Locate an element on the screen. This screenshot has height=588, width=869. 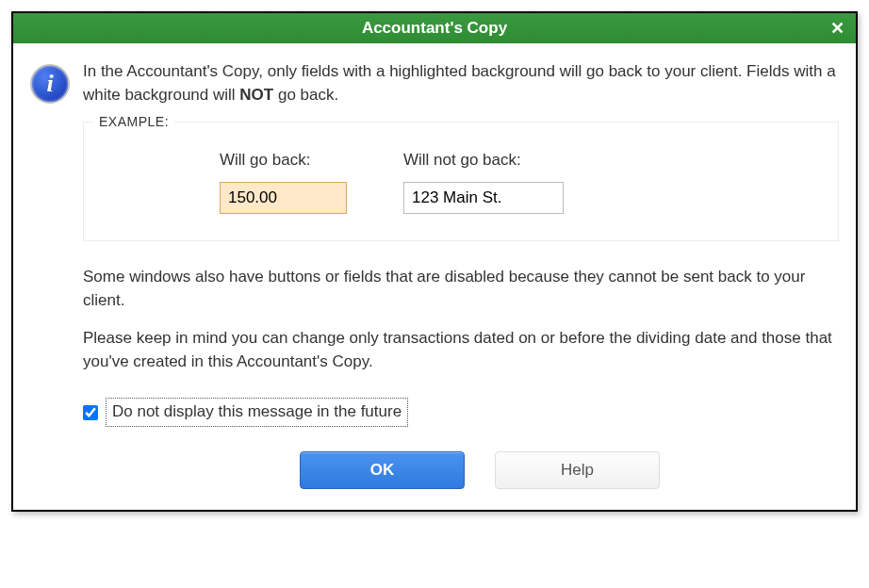
do-not-display-checkbox is located at coordinates (90, 413).